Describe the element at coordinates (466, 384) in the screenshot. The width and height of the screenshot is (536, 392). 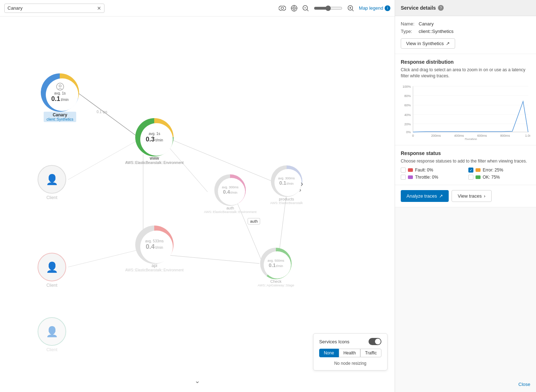
I see `panel-footer: Close` at that location.